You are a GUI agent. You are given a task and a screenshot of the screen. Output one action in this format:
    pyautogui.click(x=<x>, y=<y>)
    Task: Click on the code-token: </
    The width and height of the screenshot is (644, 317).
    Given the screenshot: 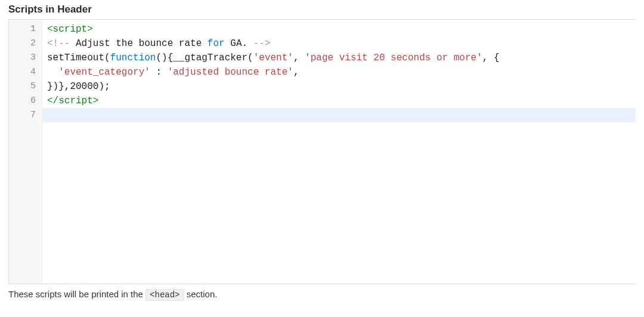 What is the action you would take?
    pyautogui.click(x=52, y=101)
    